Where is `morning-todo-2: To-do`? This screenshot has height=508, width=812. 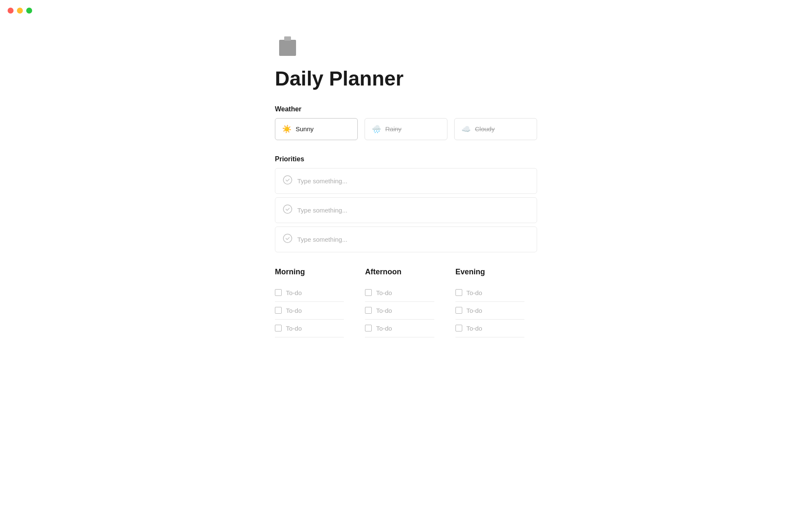
morning-todo-2: To-do is located at coordinates (310, 311).